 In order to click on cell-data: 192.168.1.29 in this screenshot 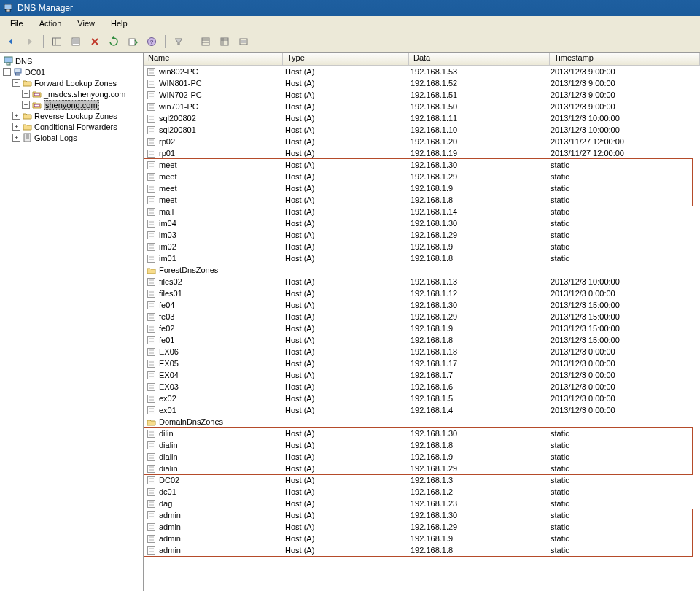, I will do `click(476, 177)`.